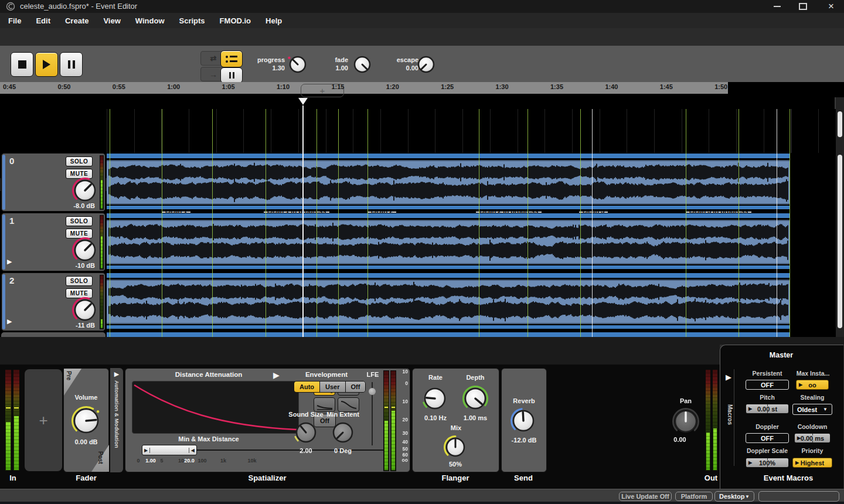  What do you see at coordinates (407, 383) in the screenshot?
I see `meter-scale-label: 0` at bounding box center [407, 383].